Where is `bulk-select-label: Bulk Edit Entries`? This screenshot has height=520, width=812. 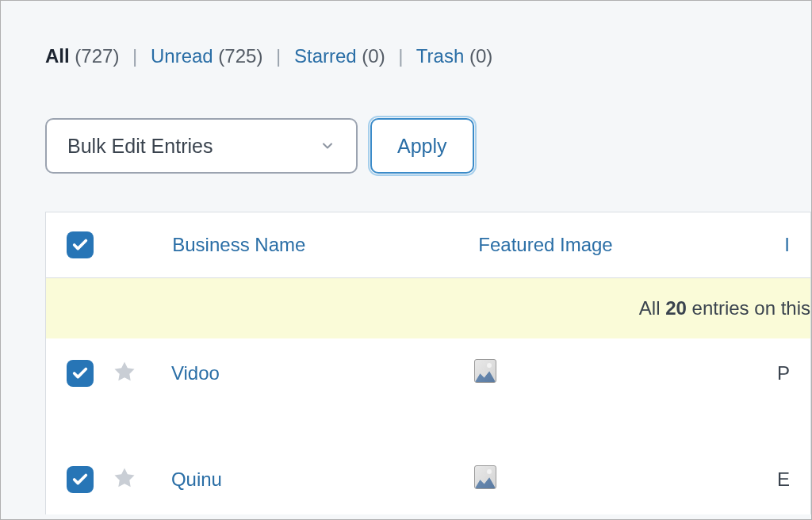 bulk-select-label: Bulk Edit Entries is located at coordinates (140, 146).